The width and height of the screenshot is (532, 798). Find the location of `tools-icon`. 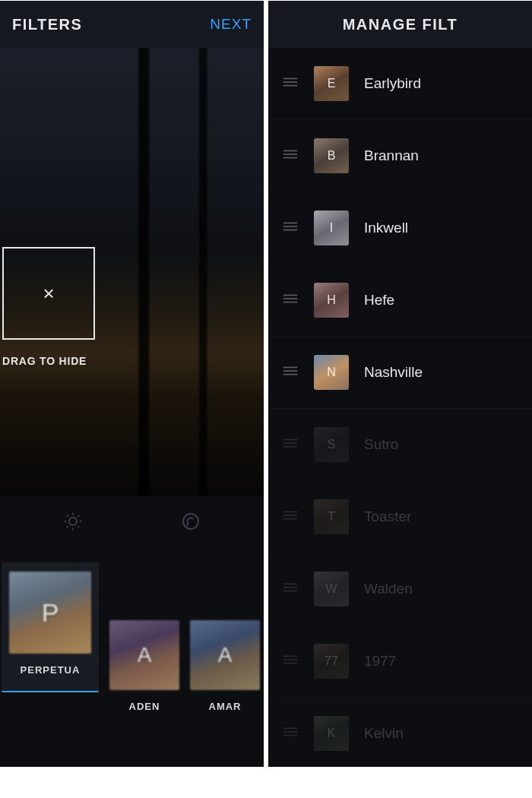

tools-icon is located at coordinates (191, 521).